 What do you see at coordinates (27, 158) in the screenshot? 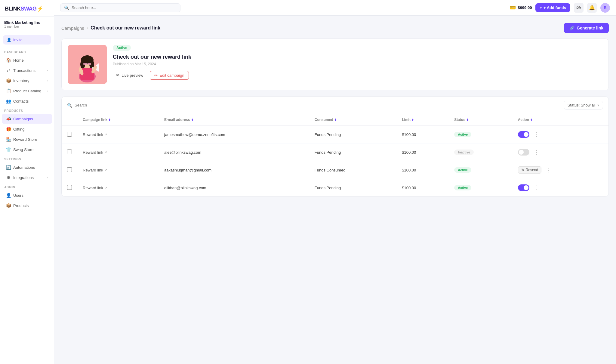
I see `nav-section-settings: SETTINGS` at bounding box center [27, 158].